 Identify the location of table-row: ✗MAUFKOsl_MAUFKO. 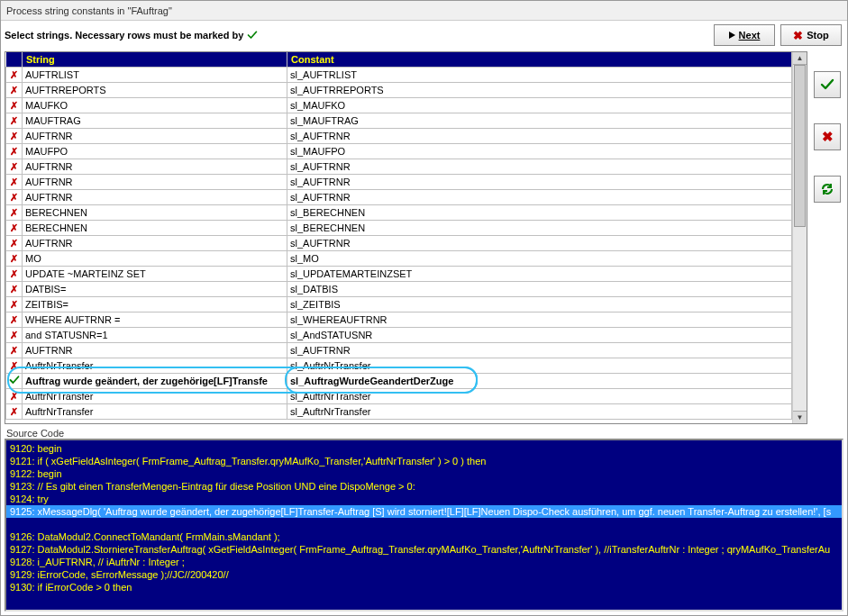
(399, 106).